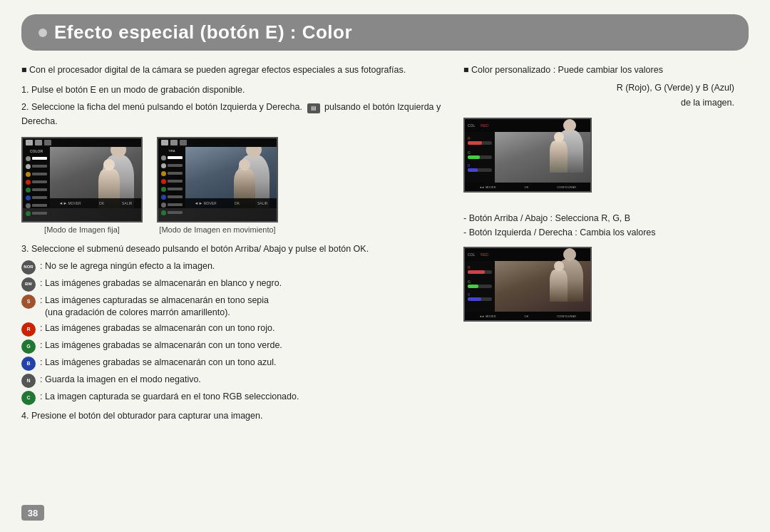 This screenshot has width=770, height=532. Describe the element at coordinates (40, 174) in the screenshot. I see `bar-sep` at that location.